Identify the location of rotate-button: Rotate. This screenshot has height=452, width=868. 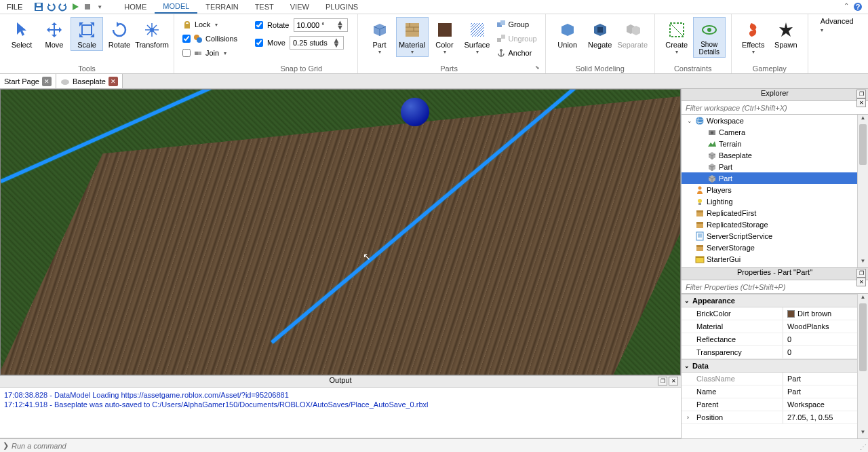
(119, 34).